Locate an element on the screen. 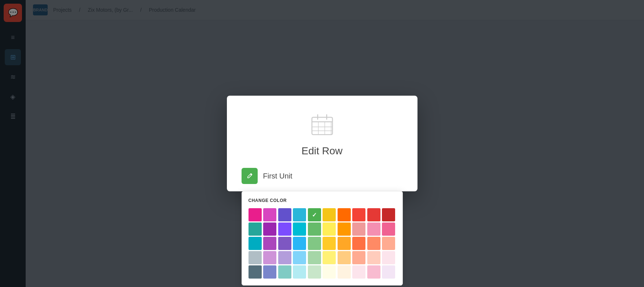 The width and height of the screenshot is (644, 287). modal-header: Edit Row is located at coordinates (322, 132).